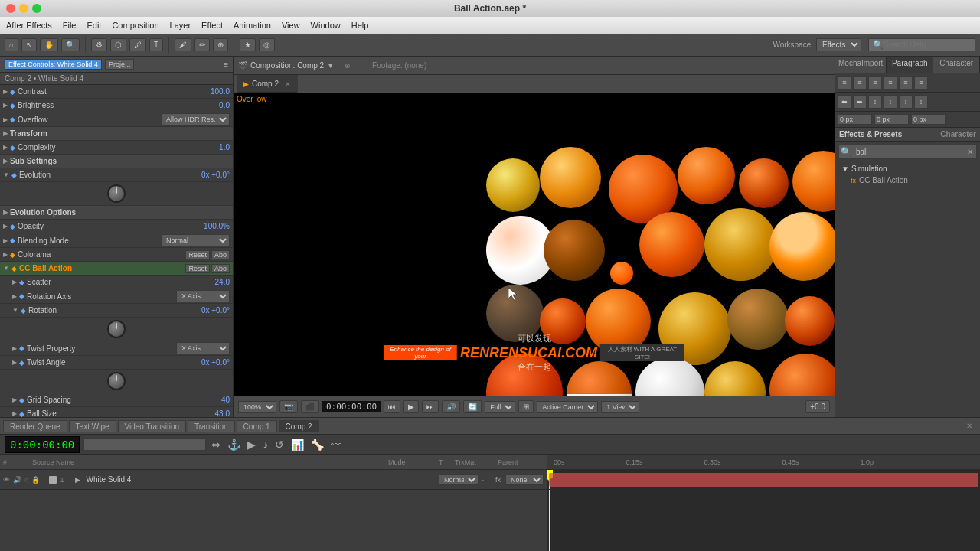 This screenshot has height=551, width=980. What do you see at coordinates (317, 445) in the screenshot?
I see `tl-btn-bone: 🦴` at bounding box center [317, 445].